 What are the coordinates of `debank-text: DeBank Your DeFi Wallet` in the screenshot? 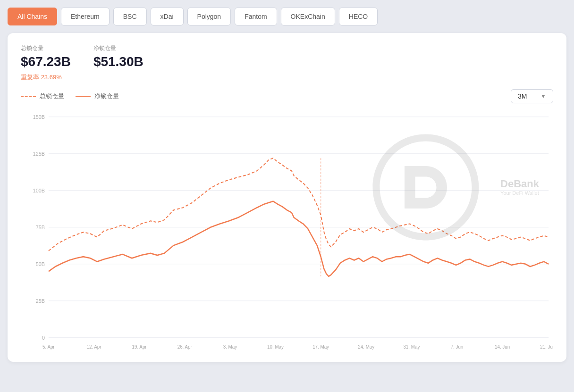 It's located at (520, 187).